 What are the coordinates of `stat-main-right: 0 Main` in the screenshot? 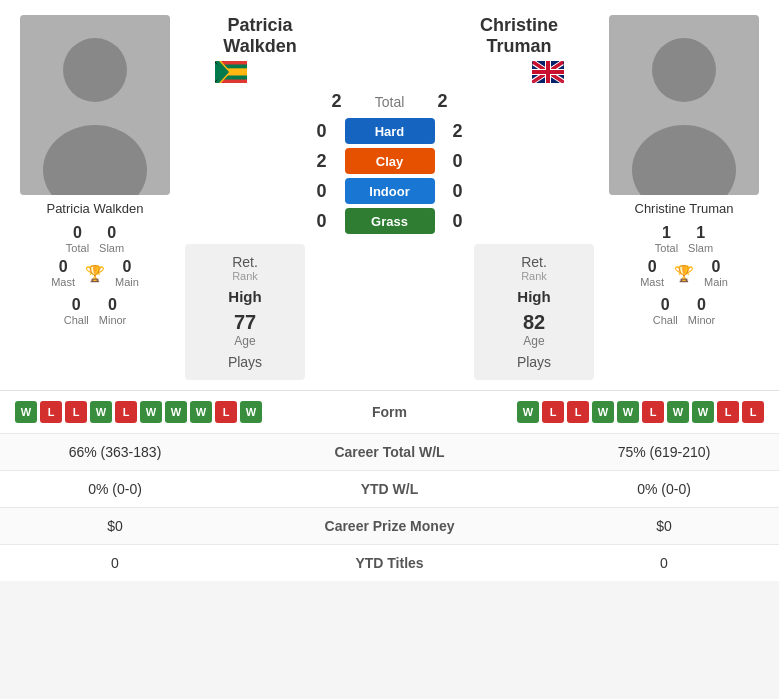 It's located at (716, 273).